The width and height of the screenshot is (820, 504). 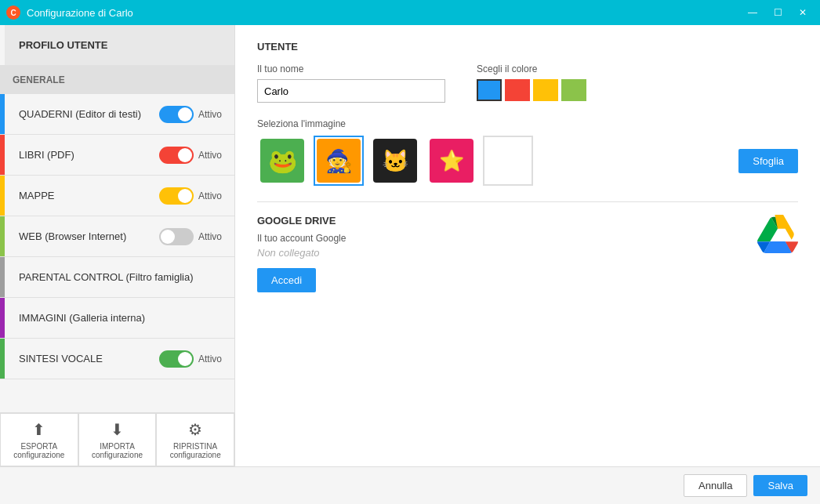 What do you see at coordinates (301, 238) in the screenshot?
I see `gdrive-account-label: Il tuo account Google` at bounding box center [301, 238].